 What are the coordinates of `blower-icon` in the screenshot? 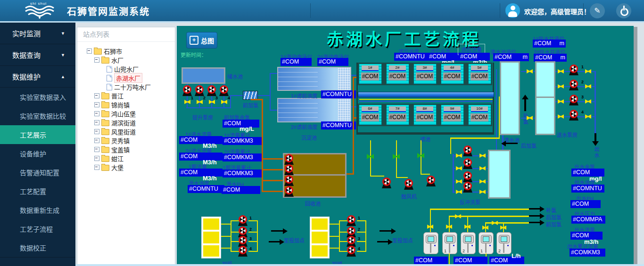 It's located at (431, 181).